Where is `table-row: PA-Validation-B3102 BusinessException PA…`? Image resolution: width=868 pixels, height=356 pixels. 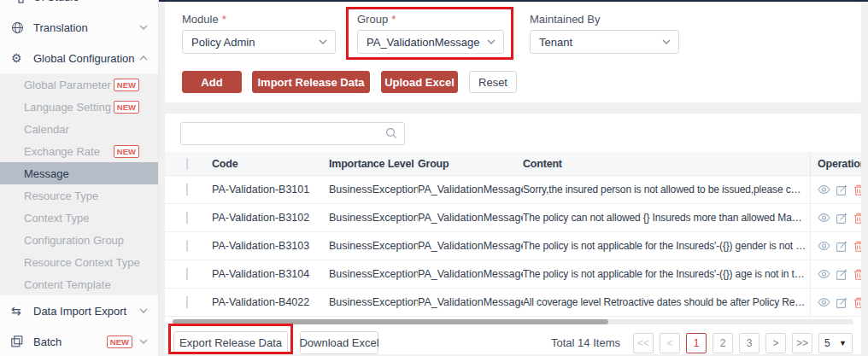 table-row: PA-Validation-B3102 BusinessException PA… is located at coordinates (513, 219).